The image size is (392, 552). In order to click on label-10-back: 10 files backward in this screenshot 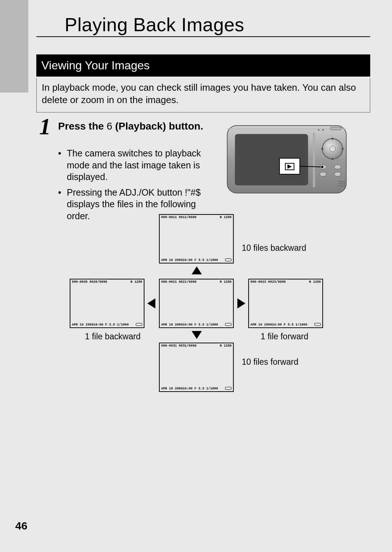, I will do `click(274, 248)`.